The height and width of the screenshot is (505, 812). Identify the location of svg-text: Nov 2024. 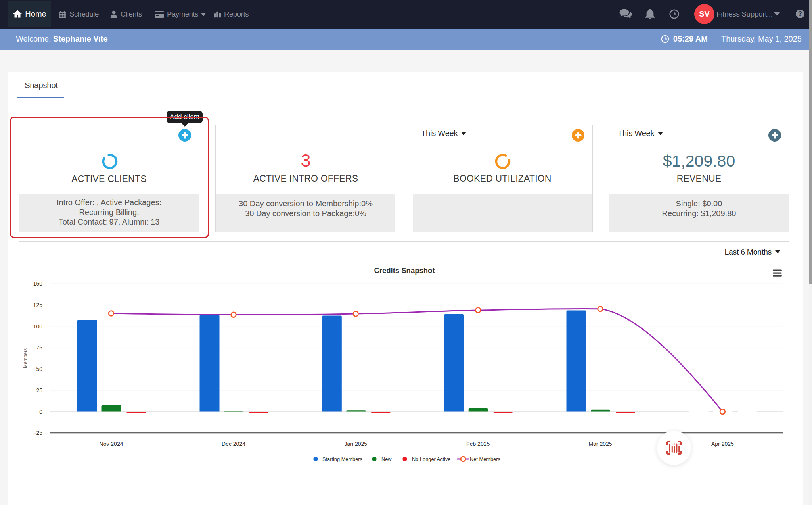
(111, 444).